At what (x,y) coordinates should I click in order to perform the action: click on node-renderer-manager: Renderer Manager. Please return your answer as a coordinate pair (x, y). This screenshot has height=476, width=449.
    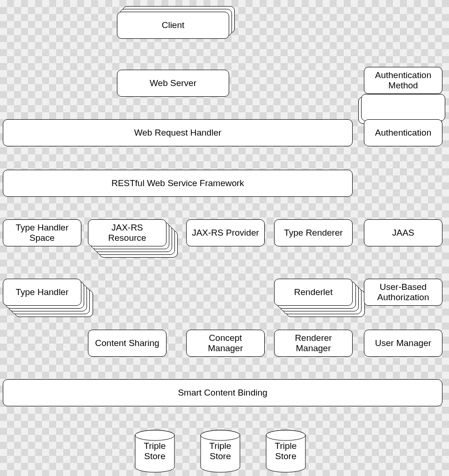
    Looking at the image, I should click on (313, 343).